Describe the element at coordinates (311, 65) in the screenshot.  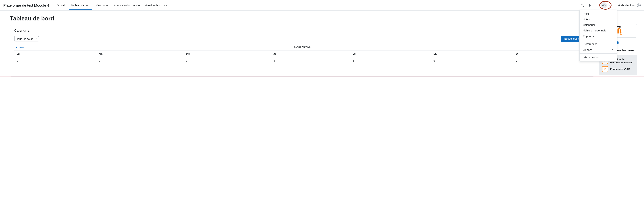
I see `calendar-cell: 4` at that location.